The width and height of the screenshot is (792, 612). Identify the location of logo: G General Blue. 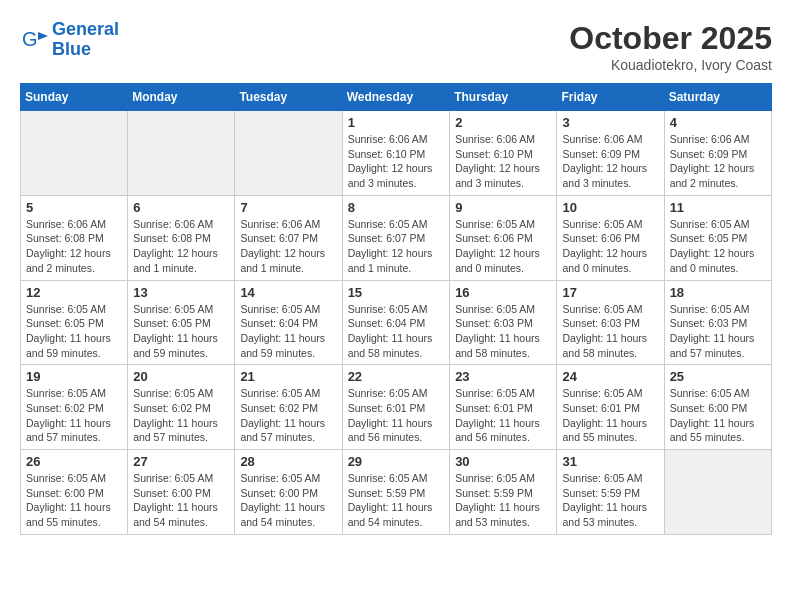
(70, 40).